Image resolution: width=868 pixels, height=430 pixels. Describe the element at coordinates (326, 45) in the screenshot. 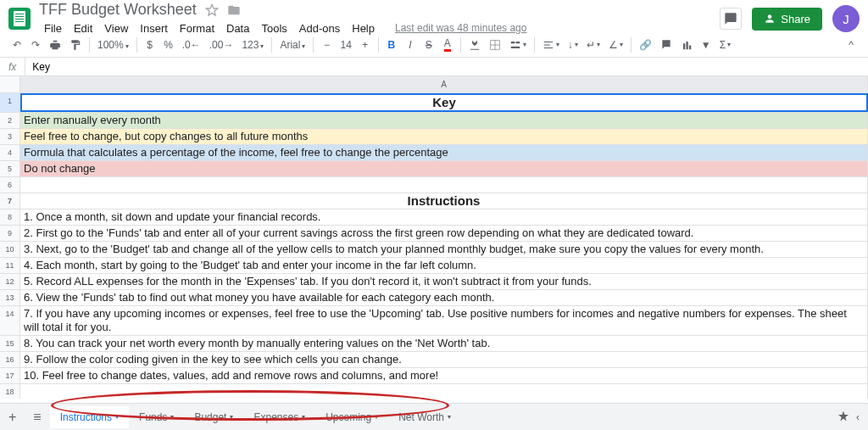

I see `font-size-minus: −` at that location.